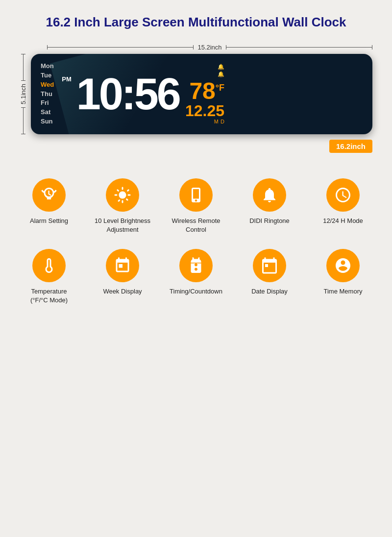 The image size is (392, 537). What do you see at coordinates (122, 195) in the screenshot?
I see `brightness-icon-circle` at bounding box center [122, 195].